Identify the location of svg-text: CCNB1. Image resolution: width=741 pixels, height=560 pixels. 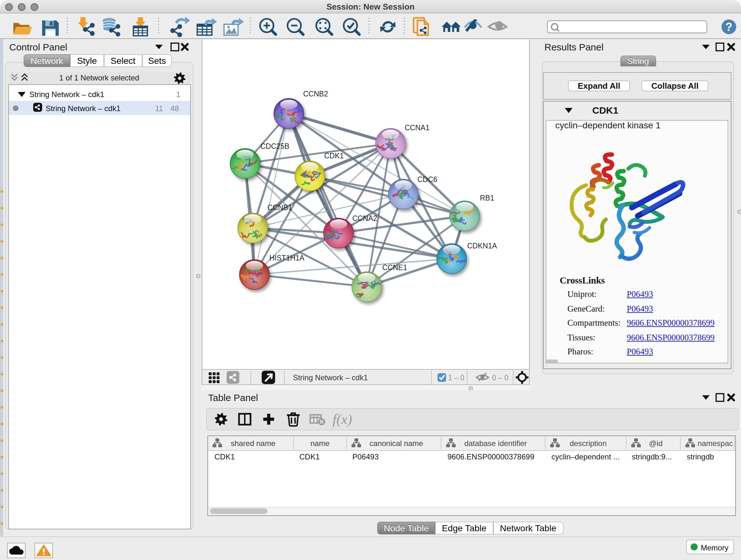
(280, 207).